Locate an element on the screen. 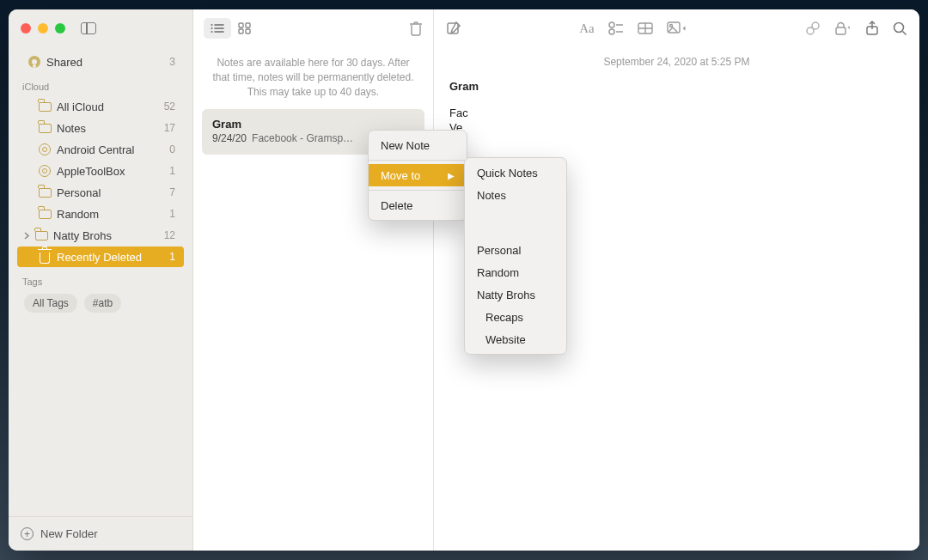 This screenshot has width=928, height=560. sidebar-item-count: 17 is located at coordinates (170, 128).